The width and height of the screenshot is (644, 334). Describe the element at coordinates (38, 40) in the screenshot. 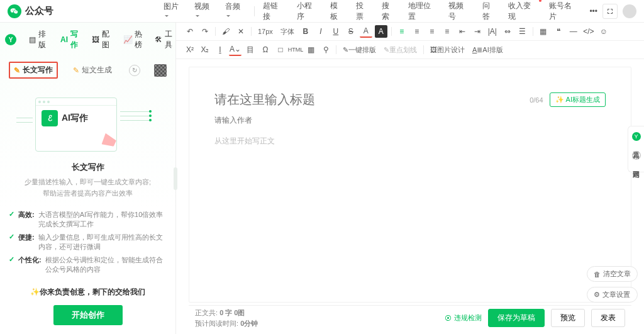

I see `side-tab-layout: ▤排版` at that location.